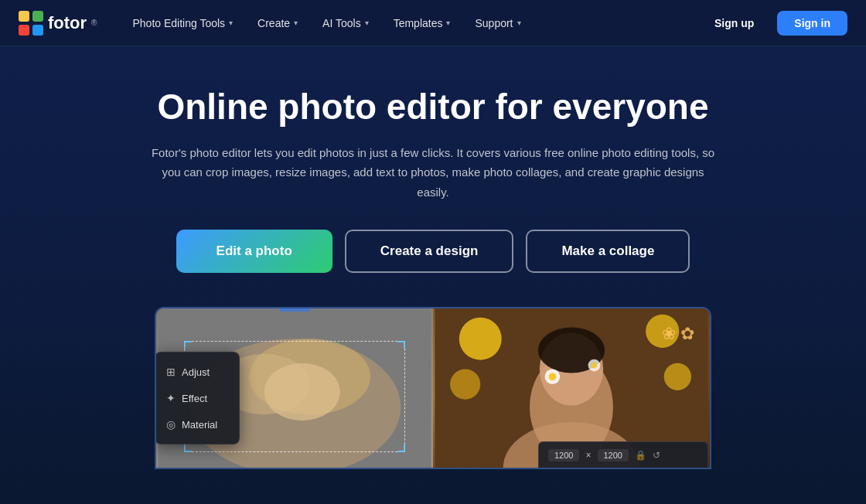 Image resolution: width=866 pixels, height=504 pixels. What do you see at coordinates (812, 23) in the screenshot?
I see `signin-button: Sign in` at bounding box center [812, 23].